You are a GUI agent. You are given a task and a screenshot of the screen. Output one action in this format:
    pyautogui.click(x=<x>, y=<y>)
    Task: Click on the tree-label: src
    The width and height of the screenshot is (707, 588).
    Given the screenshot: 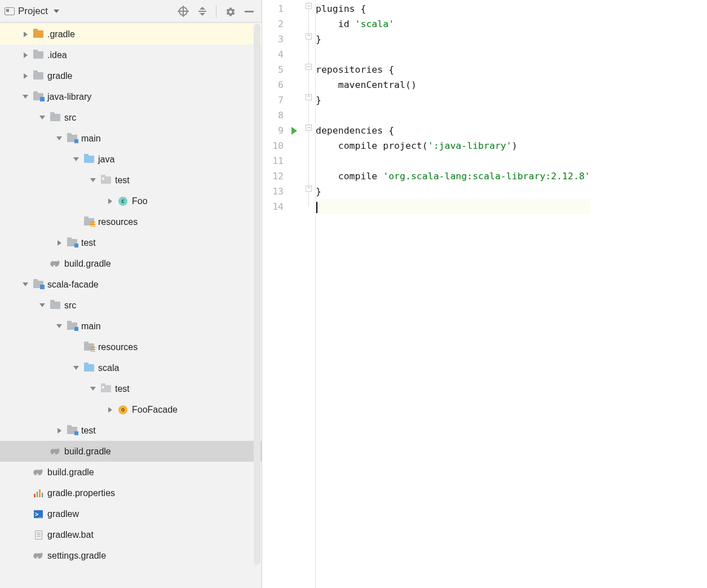 What is the action you would take?
    pyautogui.click(x=70, y=306)
    